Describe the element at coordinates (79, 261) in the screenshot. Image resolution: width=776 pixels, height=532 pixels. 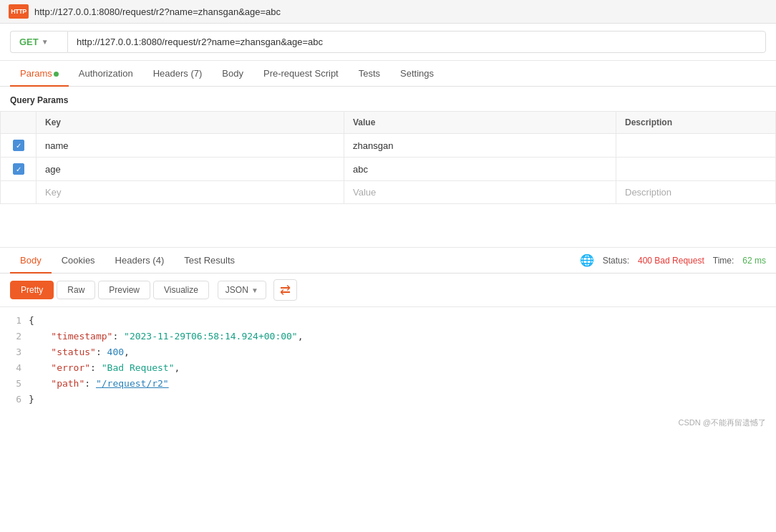
I see `response-tab-cookies: Cookies` at that location.